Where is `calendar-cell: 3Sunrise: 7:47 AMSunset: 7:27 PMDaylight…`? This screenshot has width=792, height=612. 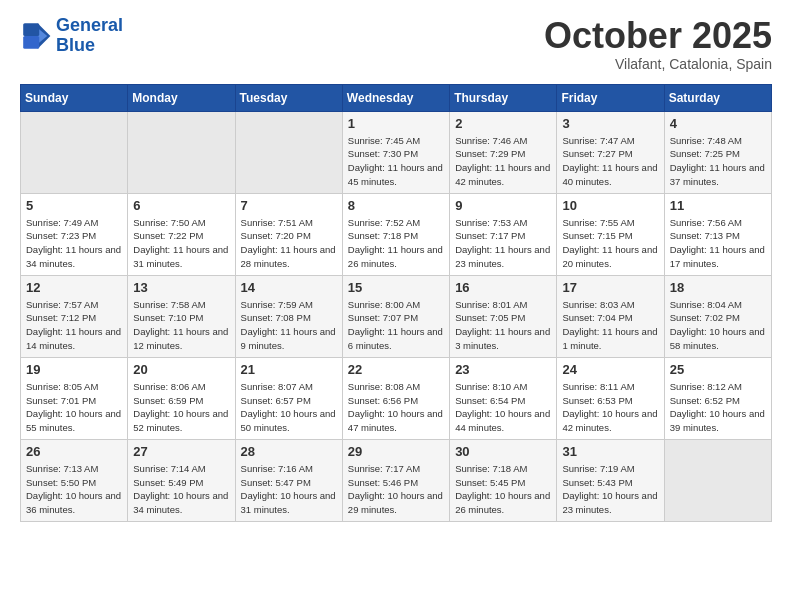 calendar-cell: 3Sunrise: 7:47 AMSunset: 7:27 PMDaylight… is located at coordinates (610, 152).